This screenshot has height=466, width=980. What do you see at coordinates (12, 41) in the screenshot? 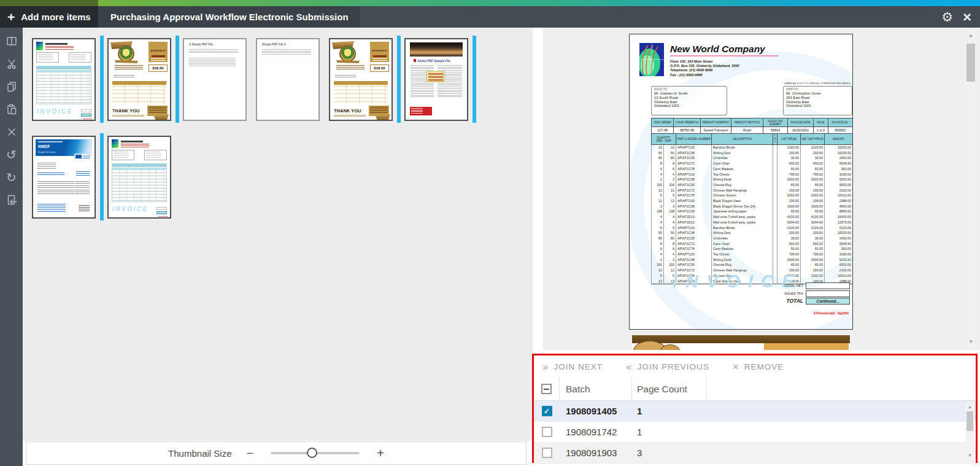
I see `split-view-button` at bounding box center [12, 41].